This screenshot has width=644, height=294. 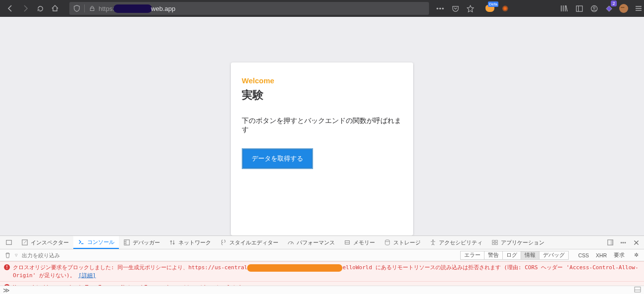 What do you see at coordinates (9, 242) in the screenshot?
I see `devtools-iframe-select-icon` at bounding box center [9, 242].